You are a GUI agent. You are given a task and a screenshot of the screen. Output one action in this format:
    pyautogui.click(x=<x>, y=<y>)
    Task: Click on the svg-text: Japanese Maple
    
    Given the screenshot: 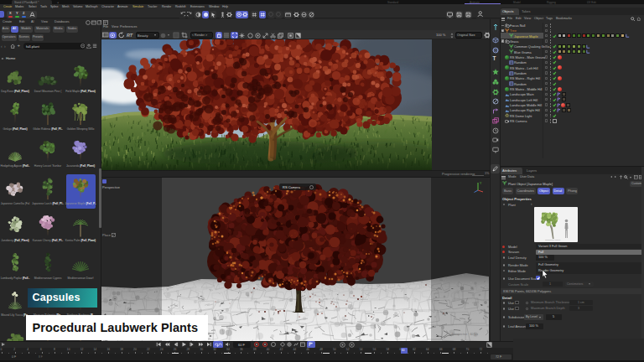 What is the action you would take?
    pyautogui.click(x=553, y=240)
    